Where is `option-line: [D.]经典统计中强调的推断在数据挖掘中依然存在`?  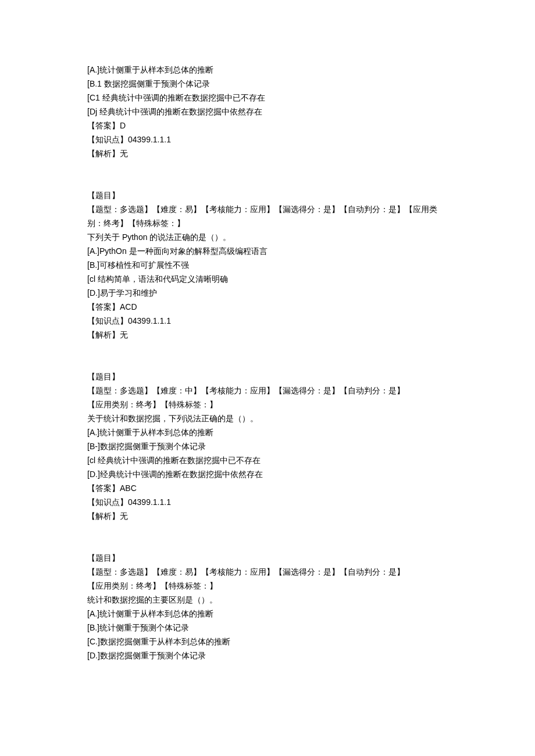 option-line: [D.]经典统计中强调的推断在数据挖掘中依然存在 is located at coordinates (268, 474).